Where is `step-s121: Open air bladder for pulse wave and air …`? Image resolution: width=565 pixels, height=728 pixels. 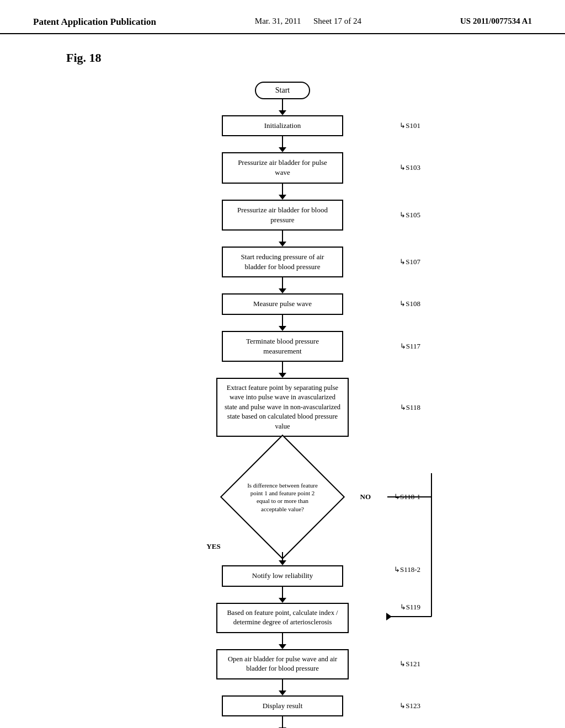
step-s121: Open air bladder for pulse wave and air … is located at coordinates (282, 664).